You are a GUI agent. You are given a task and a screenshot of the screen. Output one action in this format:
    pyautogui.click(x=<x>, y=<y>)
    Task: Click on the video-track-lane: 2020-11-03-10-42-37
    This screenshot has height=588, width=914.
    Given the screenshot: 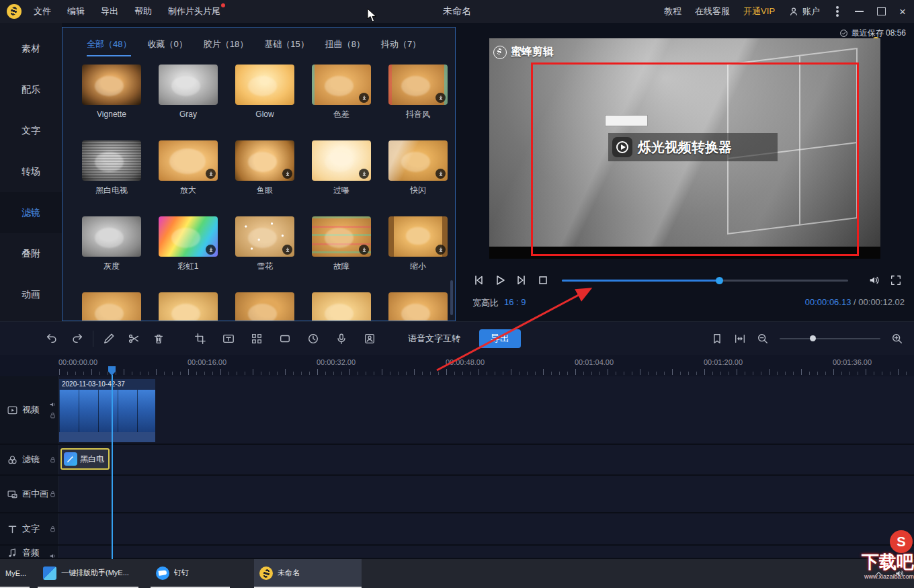 What is the action you would take?
    pyautogui.click(x=487, y=410)
    